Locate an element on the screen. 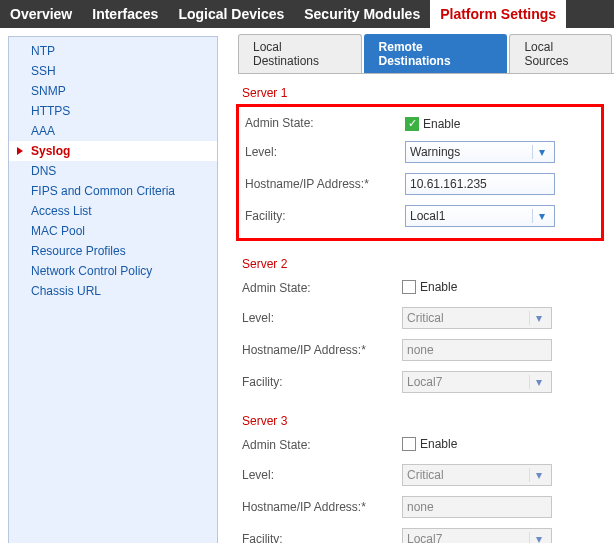 The image size is (614, 543). server-2-level-select: Critical ▾ is located at coordinates (477, 318).